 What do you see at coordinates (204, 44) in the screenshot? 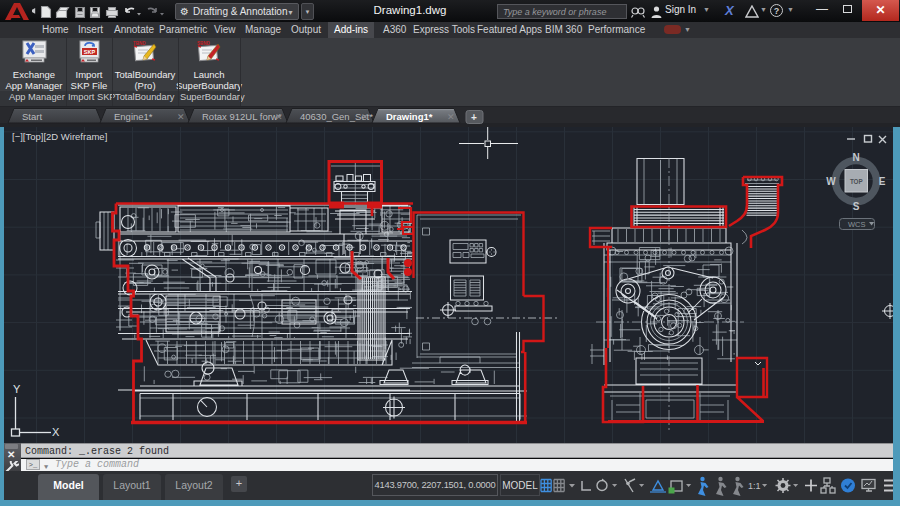
I see `svg-text: SBND` at bounding box center [204, 44].